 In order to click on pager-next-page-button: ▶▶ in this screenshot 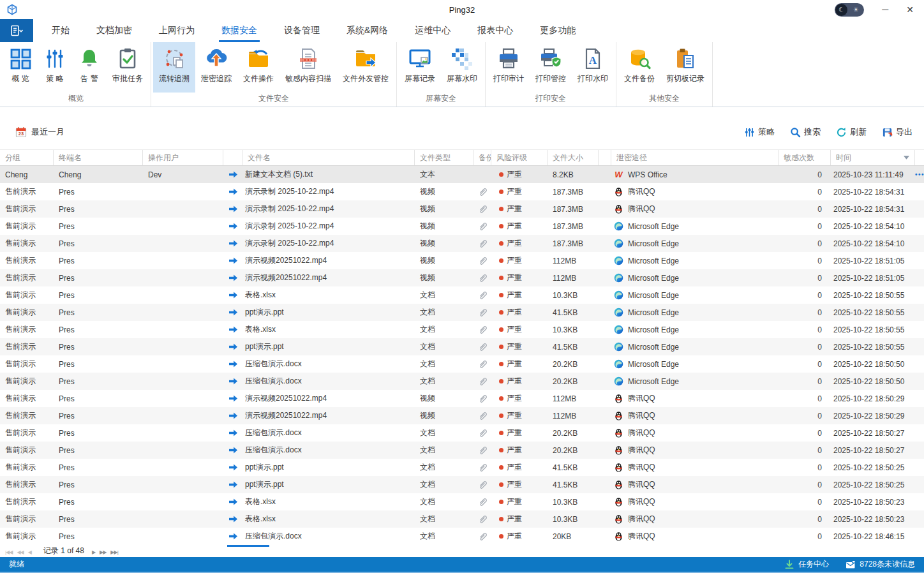, I will do `click(103, 553)`.